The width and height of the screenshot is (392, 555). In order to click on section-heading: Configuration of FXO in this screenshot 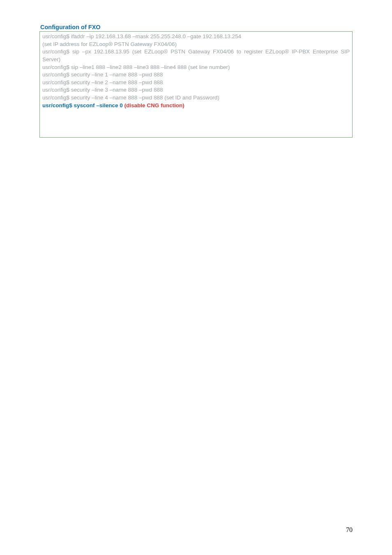, I will do `click(196, 27)`.